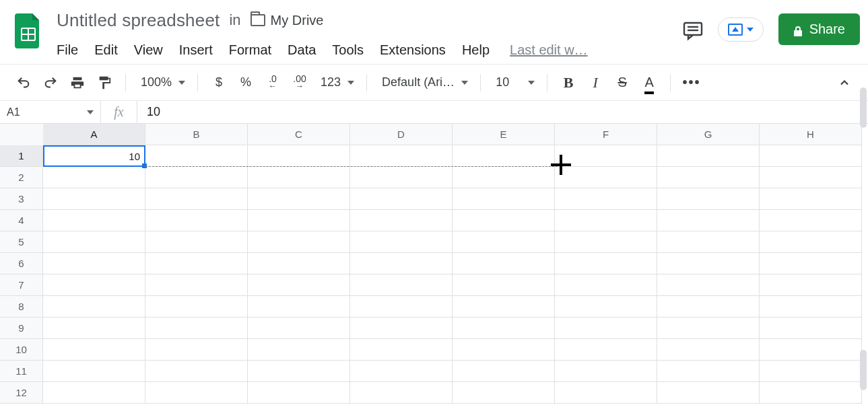 The width and height of the screenshot is (868, 407). I want to click on menu-edit: Edit, so click(106, 50).